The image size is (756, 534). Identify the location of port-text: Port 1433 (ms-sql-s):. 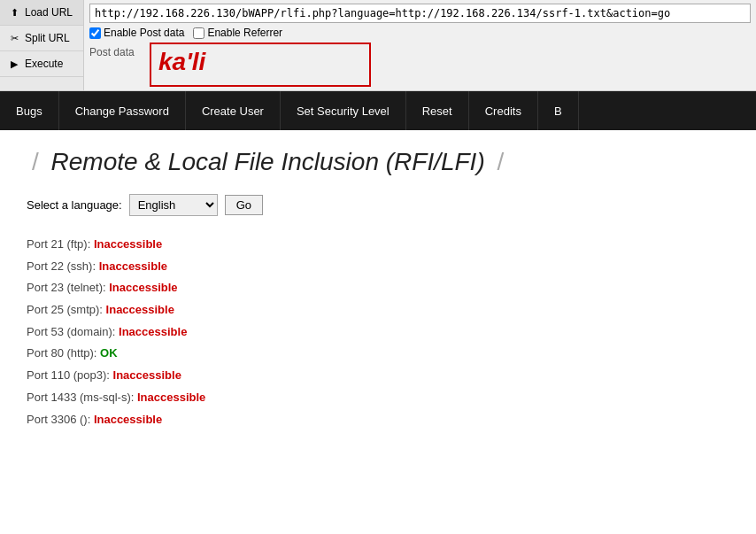
(81, 397).